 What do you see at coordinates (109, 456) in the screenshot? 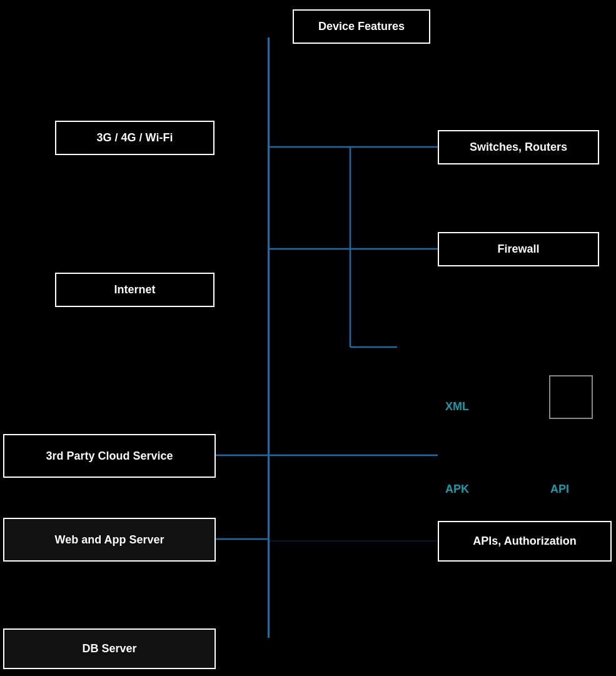
I see `third-party-cloud-box: 3rd Party Cloud Service` at bounding box center [109, 456].